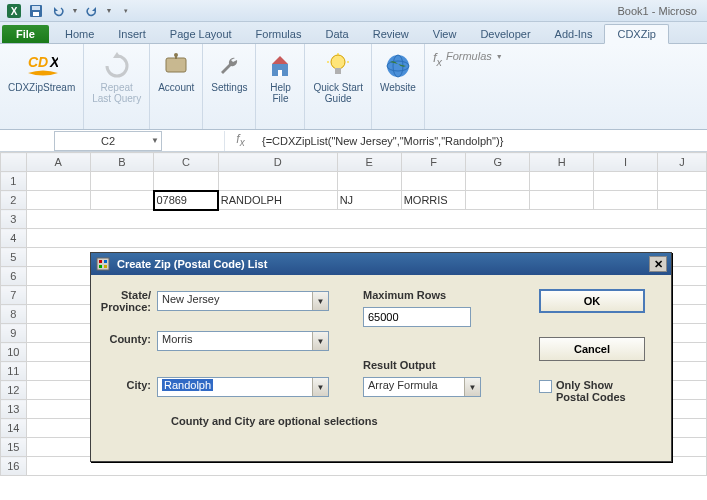 This screenshot has width=707, height=500. What do you see at coordinates (398, 70) in the screenshot?
I see `website-button: Website` at bounding box center [398, 70].